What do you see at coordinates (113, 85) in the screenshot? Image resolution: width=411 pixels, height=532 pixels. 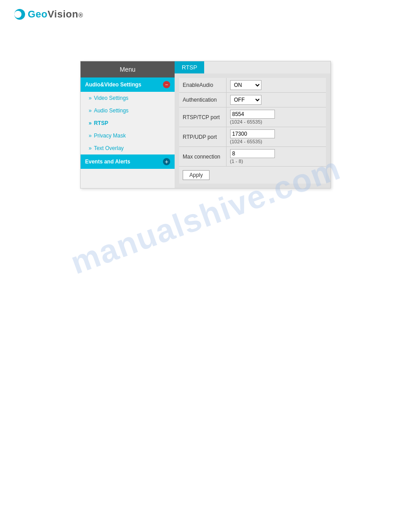 I see `sidebar-section-audio-video-label: Audio&Video Settings` at bounding box center [113, 85].